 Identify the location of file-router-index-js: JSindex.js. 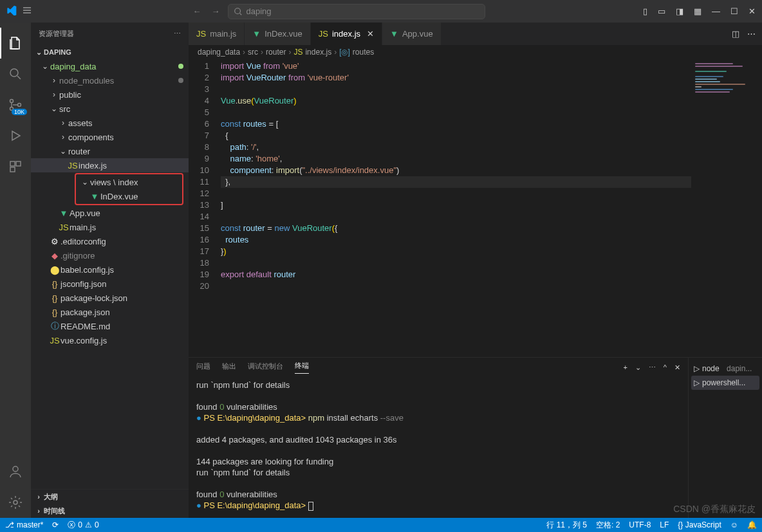
(109, 165).